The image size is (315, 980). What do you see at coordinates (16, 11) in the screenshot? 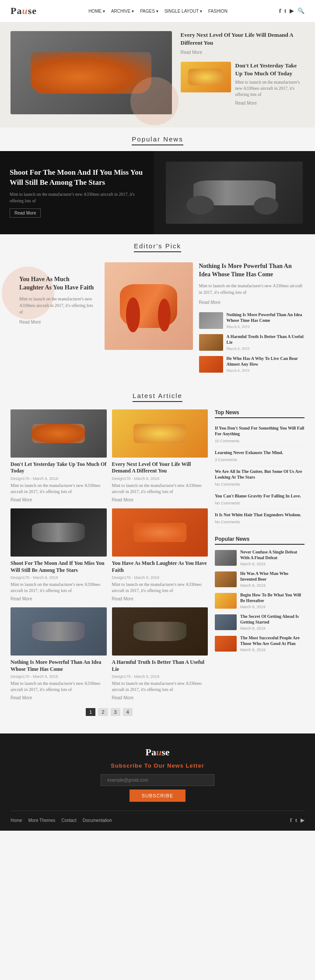
I see `logo-text-pre: Pa` at bounding box center [16, 11].